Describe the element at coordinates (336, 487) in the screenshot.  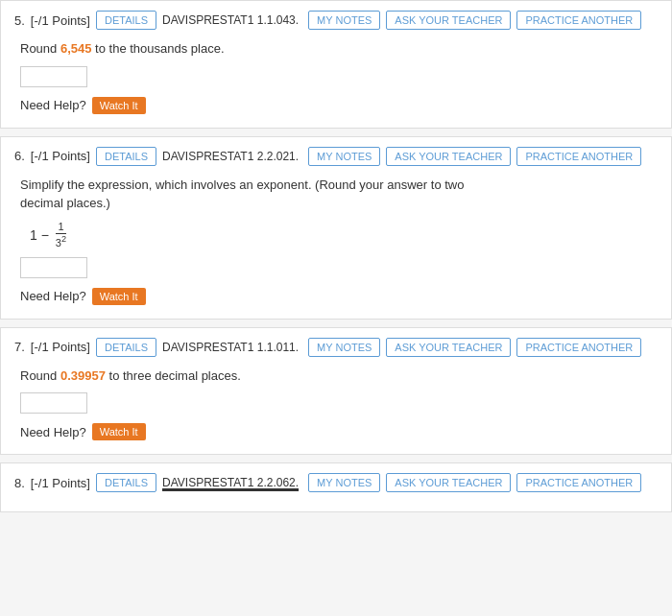
I see `problem-8: 8. [-/1 Points] DETAILS DAVISPRESTAT1 2.…` at that location.